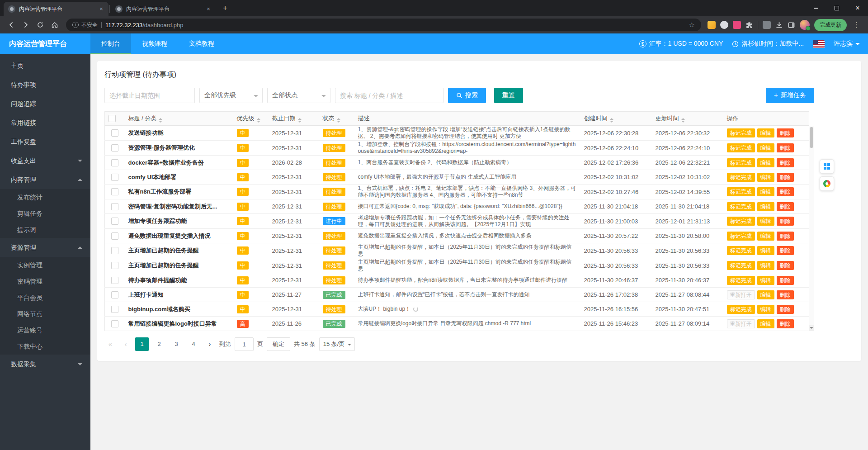 The height and width of the screenshot is (450, 868). What do you see at coordinates (688, 118) in the screenshot?
I see `column-header: 更新时间` at bounding box center [688, 118].